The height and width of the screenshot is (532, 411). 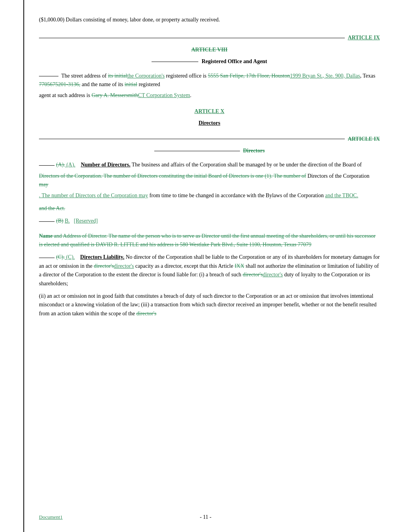 What do you see at coordinates (44, 185) in the screenshot?
I see `may-strike: may` at bounding box center [44, 185].